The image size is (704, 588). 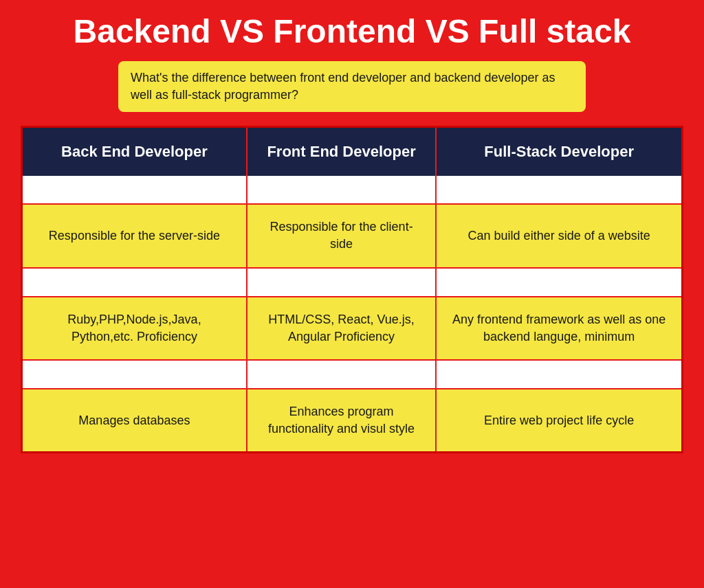 What do you see at coordinates (341, 420) in the screenshot?
I see `cell-r5-c1: Enhances program functionality and visul…` at bounding box center [341, 420].